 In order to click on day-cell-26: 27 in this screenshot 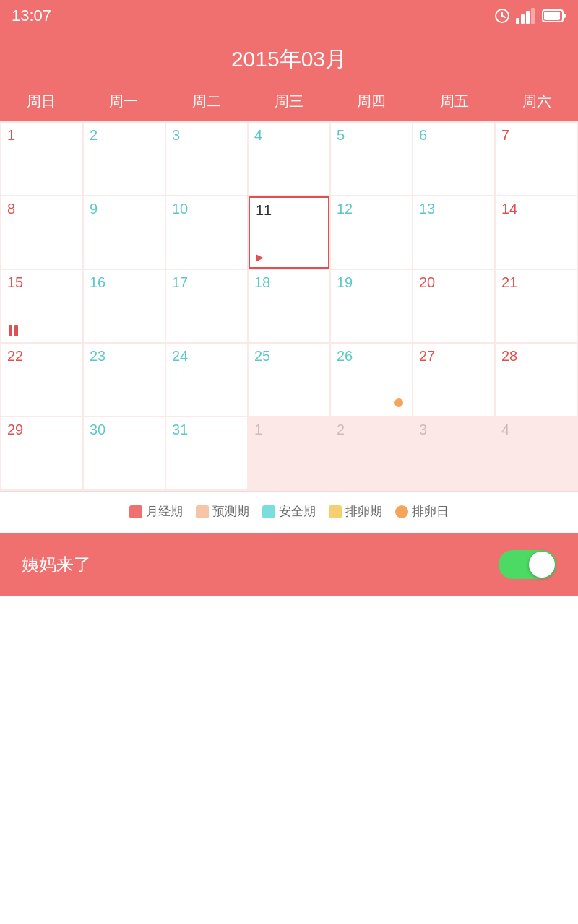, I will do `click(454, 380)`.